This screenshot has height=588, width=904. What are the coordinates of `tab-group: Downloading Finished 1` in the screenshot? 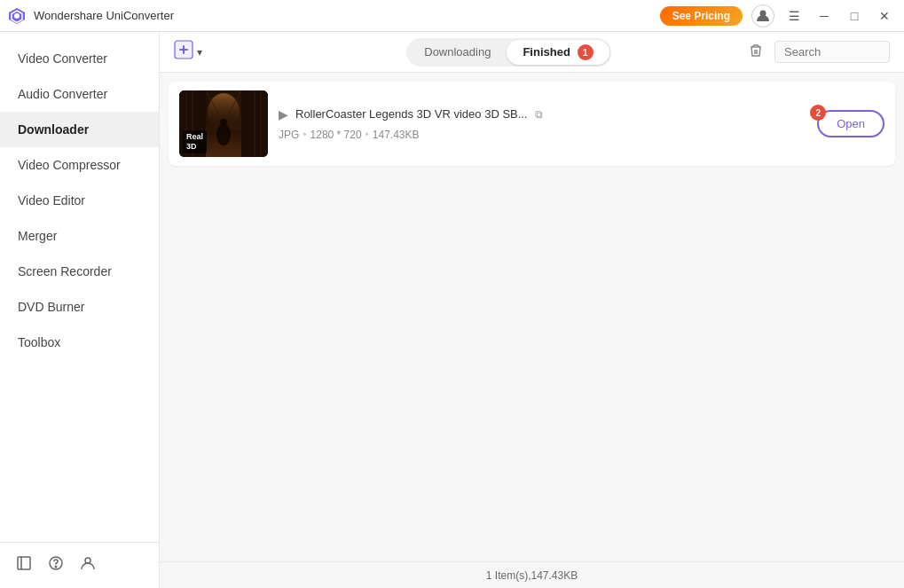 It's located at (508, 52).